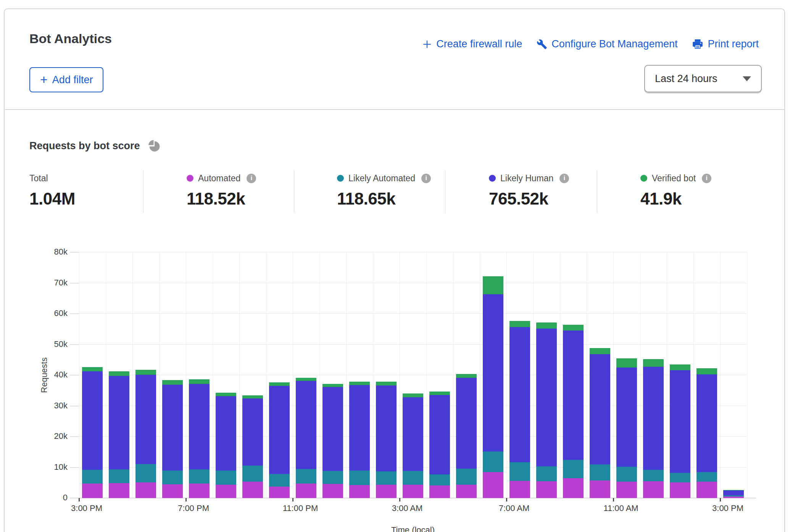 The height and width of the screenshot is (532, 790). Describe the element at coordinates (547, 375) in the screenshot. I see `bar-8-00-am` at that location.